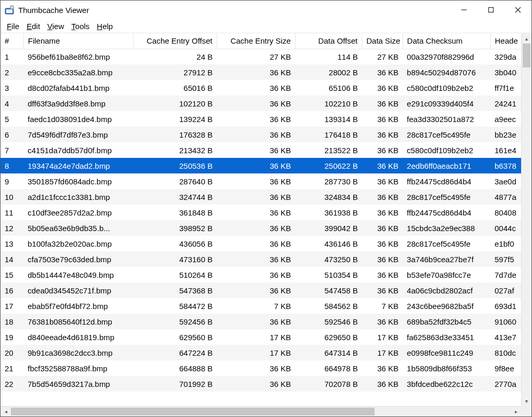 The image size is (532, 417). Describe the element at coordinates (447, 290) in the screenshot. I see `cell-data-checksum: 4a06c9cbd2802acf` at that location.